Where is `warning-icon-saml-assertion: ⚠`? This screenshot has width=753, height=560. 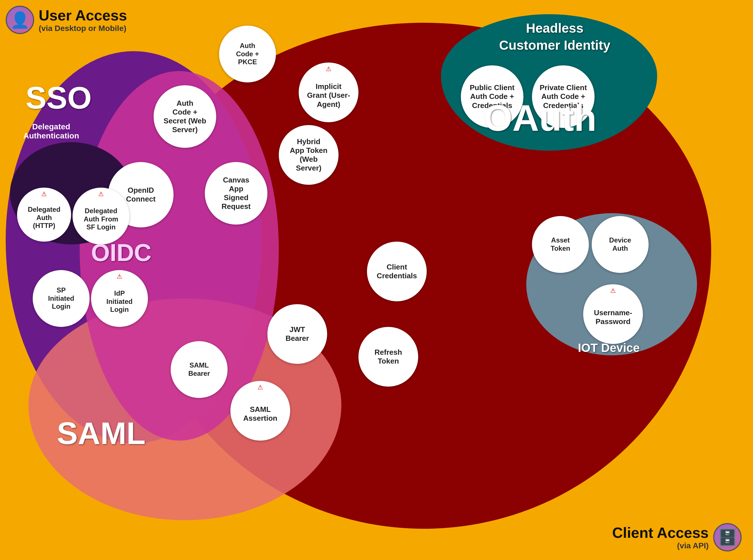
warning-icon-saml-assertion: ⚠ is located at coordinates (260, 387).